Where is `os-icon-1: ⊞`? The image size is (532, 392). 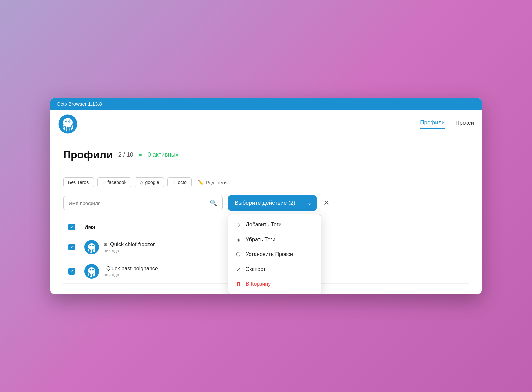 os-icon-1: ⊞ is located at coordinates (106, 245).